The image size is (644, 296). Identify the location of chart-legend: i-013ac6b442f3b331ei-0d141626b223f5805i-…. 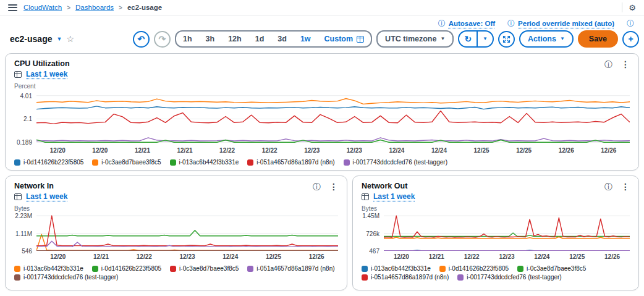
(176, 273).